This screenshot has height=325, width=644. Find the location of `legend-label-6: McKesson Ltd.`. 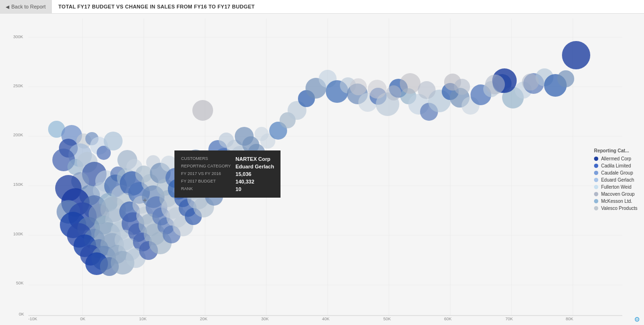

legend-label-6: McKesson Ltd. is located at coordinates (617, 201).